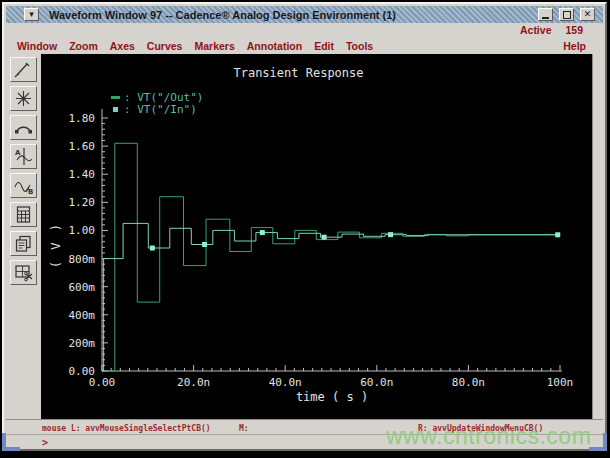  What do you see at coordinates (560, 382) in the screenshot?
I see `tick-label: 100n` at bounding box center [560, 382].